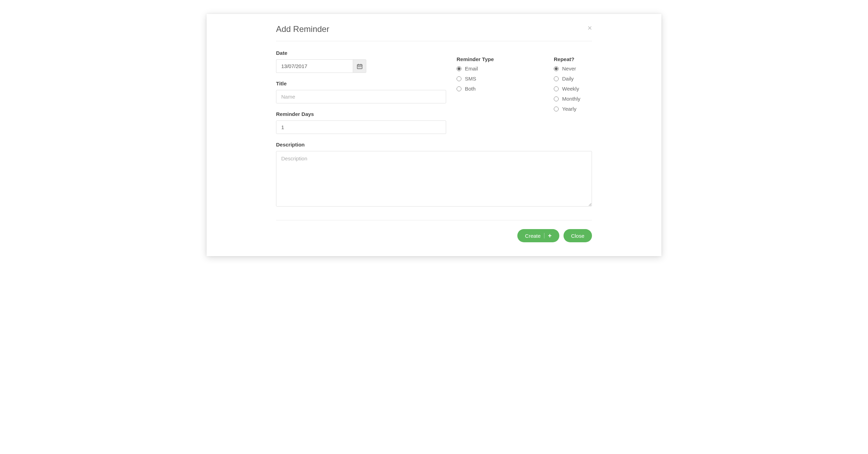 This screenshot has width=868, height=454. What do you see at coordinates (556, 109) in the screenshot?
I see `repeat-yearly-radio` at bounding box center [556, 109].